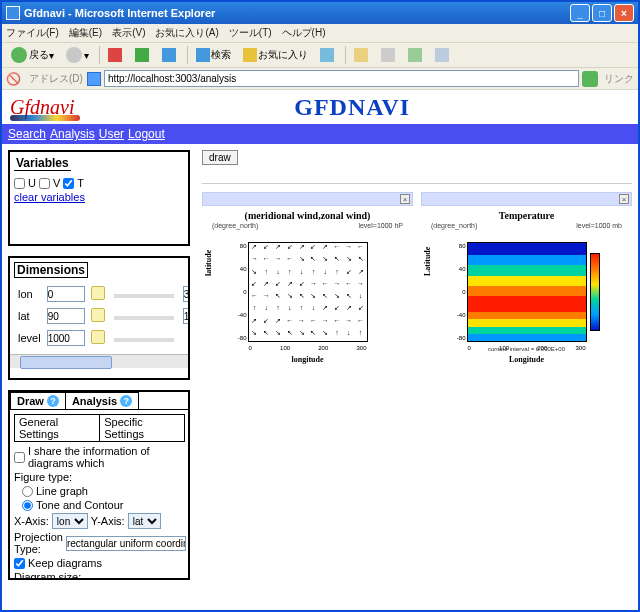 The height and width of the screenshot is (612, 640). What do you see at coordinates (624, 13) in the screenshot?
I see `window-close-button: ×` at bounding box center [624, 13].